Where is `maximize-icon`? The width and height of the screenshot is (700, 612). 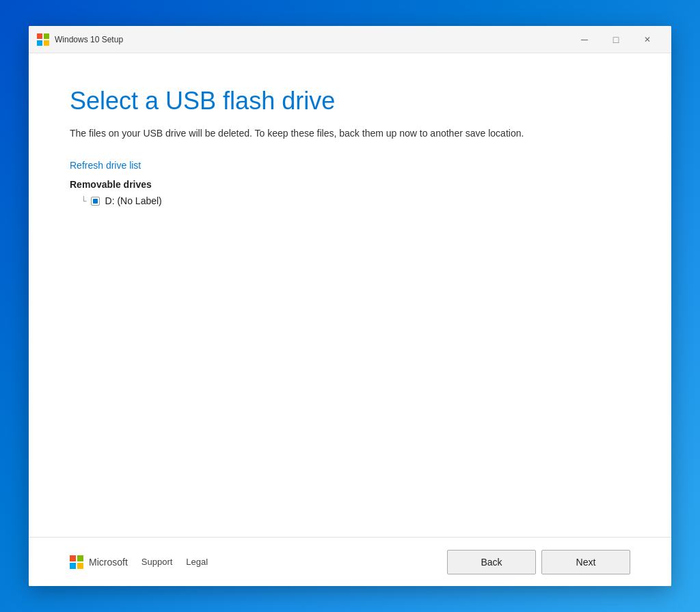 maximize-icon is located at coordinates (616, 40).